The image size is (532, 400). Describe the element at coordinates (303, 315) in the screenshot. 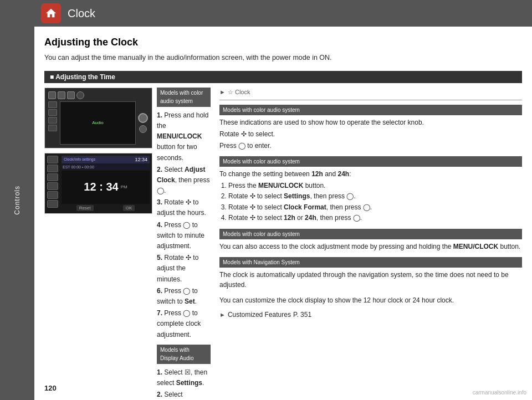

I see `customized-features-page: P. 351` at that location.